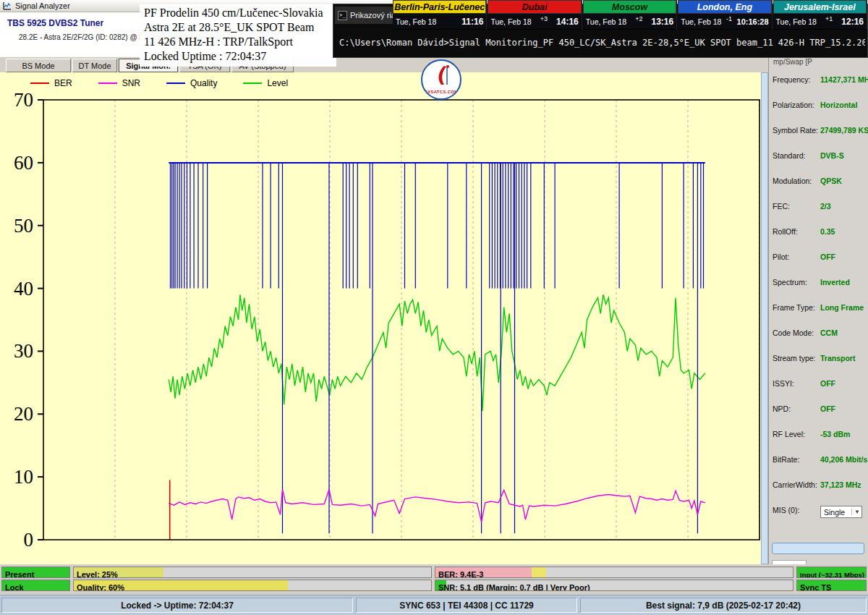 The width and height of the screenshot is (868, 615). I want to click on clock-city-label: Moscow, so click(629, 7).